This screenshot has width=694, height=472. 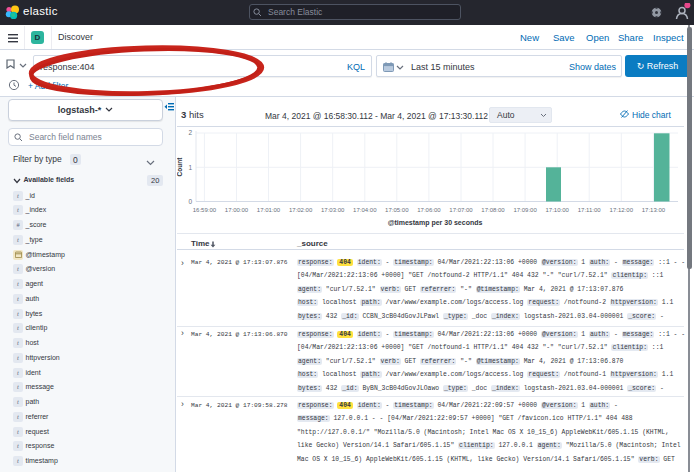 What do you see at coordinates (397, 210) in the screenshot?
I see `svg-text: 17:05:00` at bounding box center [397, 210].